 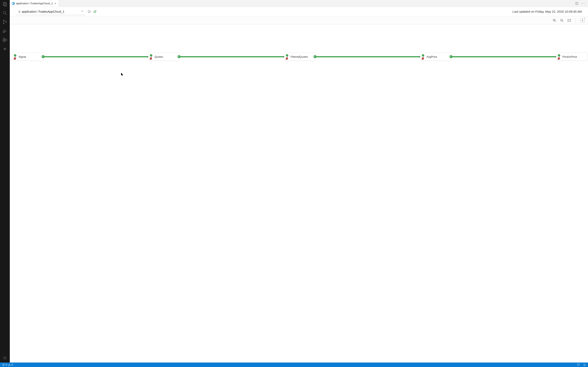 I want to click on activity-bar, so click(x=5, y=181).